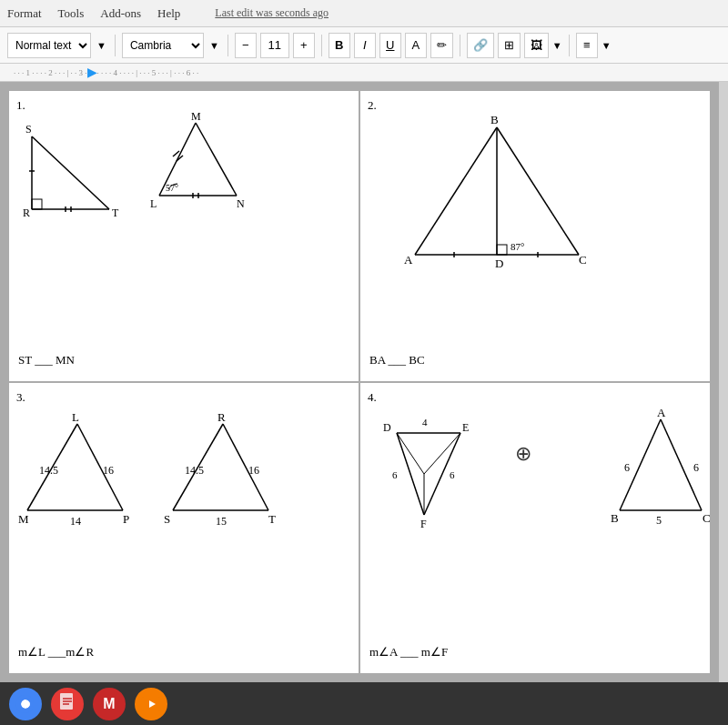  Describe the element at coordinates (442, 45) in the screenshot. I see `highlight-button: ✏` at that location.